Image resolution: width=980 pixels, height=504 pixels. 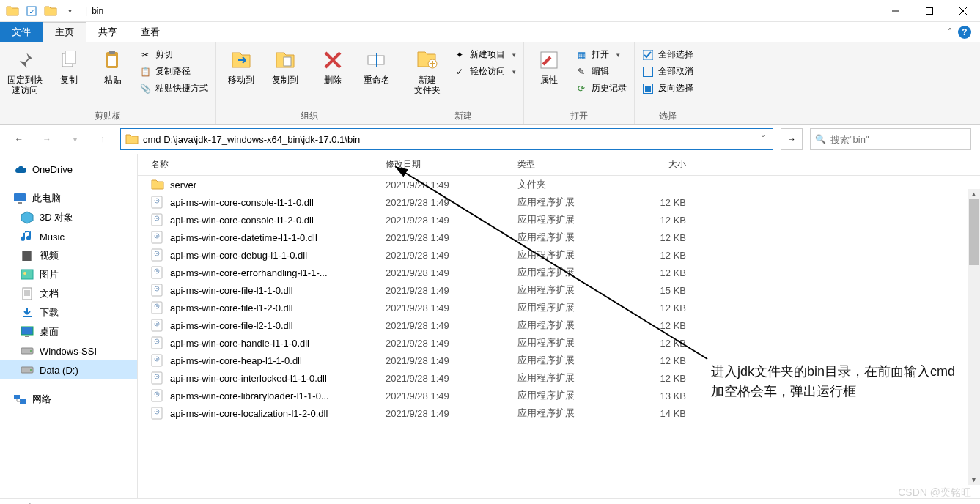 What do you see at coordinates (559, 255) in the screenshot?
I see `file-row: api-ms-win-core-debug-l1-1-0.dll 2021/9/…` at bounding box center [559, 255].